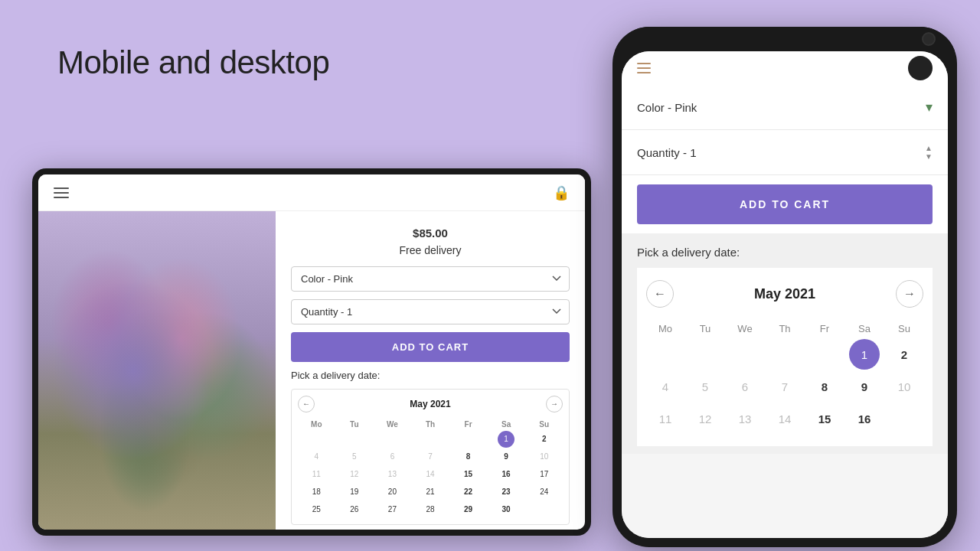 The height and width of the screenshot is (551, 980). I want to click on phone-cal-day-5: 5, so click(705, 386).